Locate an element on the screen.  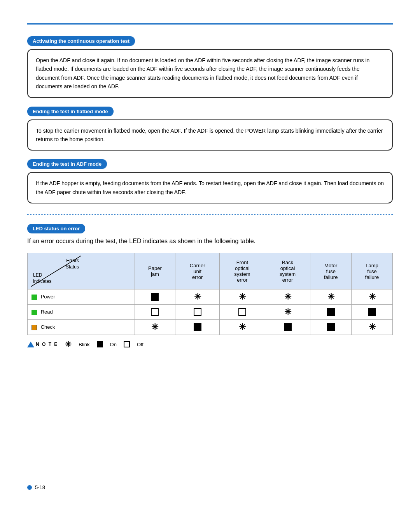
cell-power-paperjam is located at coordinates (155, 297).